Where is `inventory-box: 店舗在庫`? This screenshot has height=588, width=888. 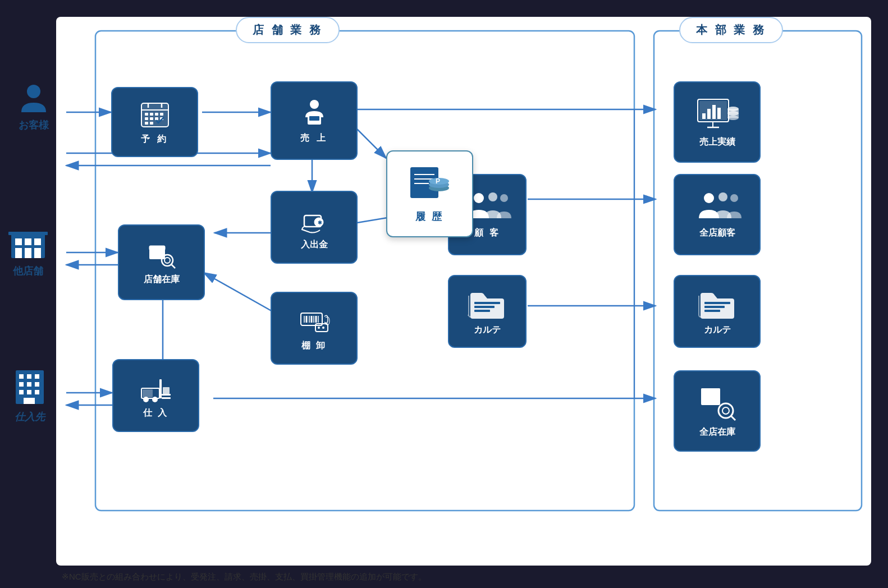 inventory-box: 店舗在庫 is located at coordinates (162, 263).